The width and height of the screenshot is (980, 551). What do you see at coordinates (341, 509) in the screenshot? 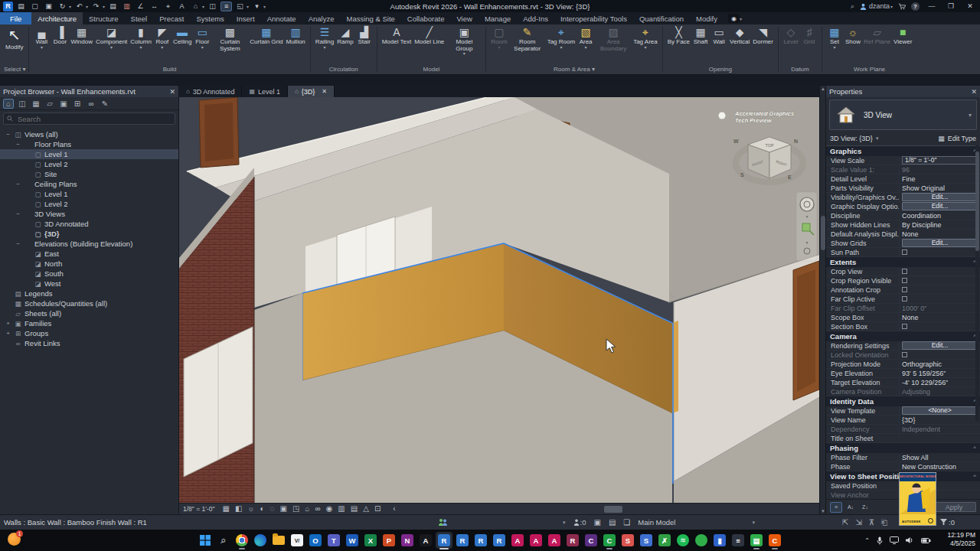
I see `worksharing-display-icon: ▥` at bounding box center [341, 509].